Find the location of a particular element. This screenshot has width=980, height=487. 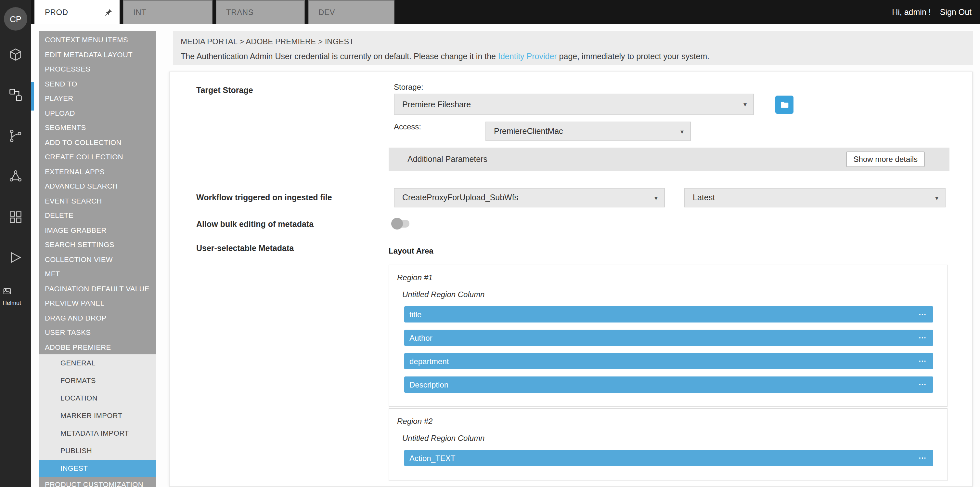

bulk-editing-label: Allow bulk editing of metadata is located at coordinates (255, 224).